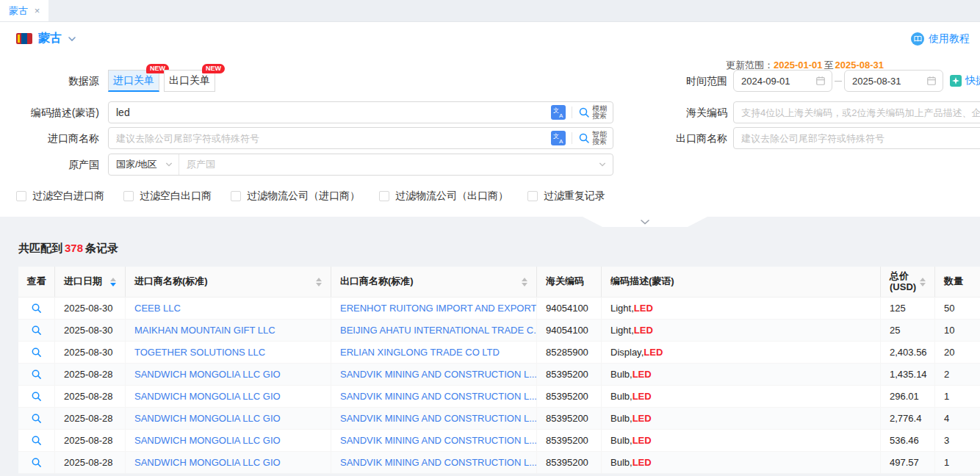 This screenshot has height=476, width=980. What do you see at coordinates (857, 138) in the screenshot?
I see `exporter-name-input` at bounding box center [857, 138].